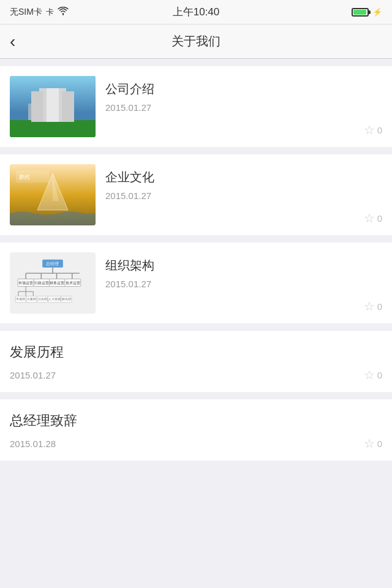 The image size is (392, 588). Describe the element at coordinates (196, 195) in the screenshot. I see `list-item: 鹏程 企业文化 2015.01.27 ☆ 0` at that location.